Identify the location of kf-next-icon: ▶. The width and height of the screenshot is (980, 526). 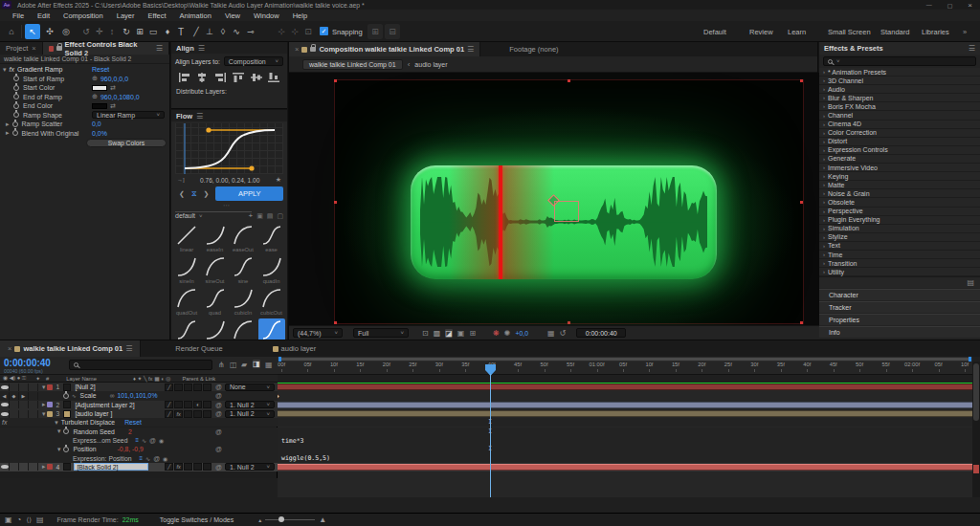
(24, 396).